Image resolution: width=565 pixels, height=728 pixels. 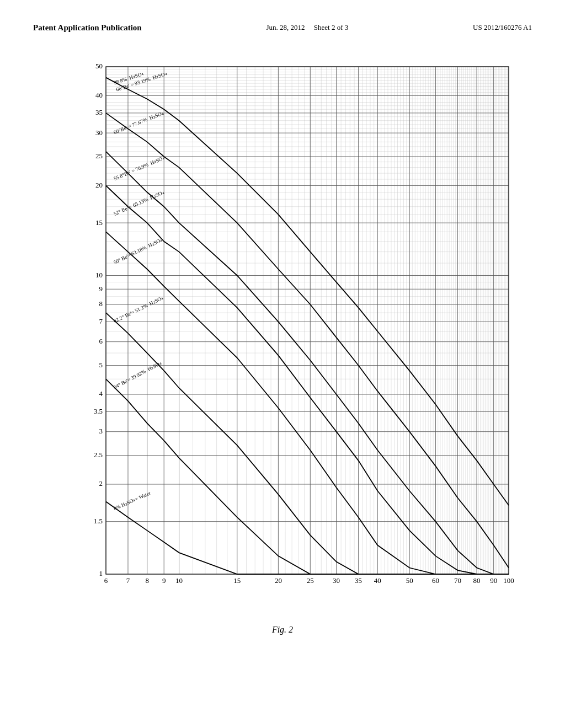 I want to click on header-right: US 2012/160276 A1, so click(x=502, y=28).